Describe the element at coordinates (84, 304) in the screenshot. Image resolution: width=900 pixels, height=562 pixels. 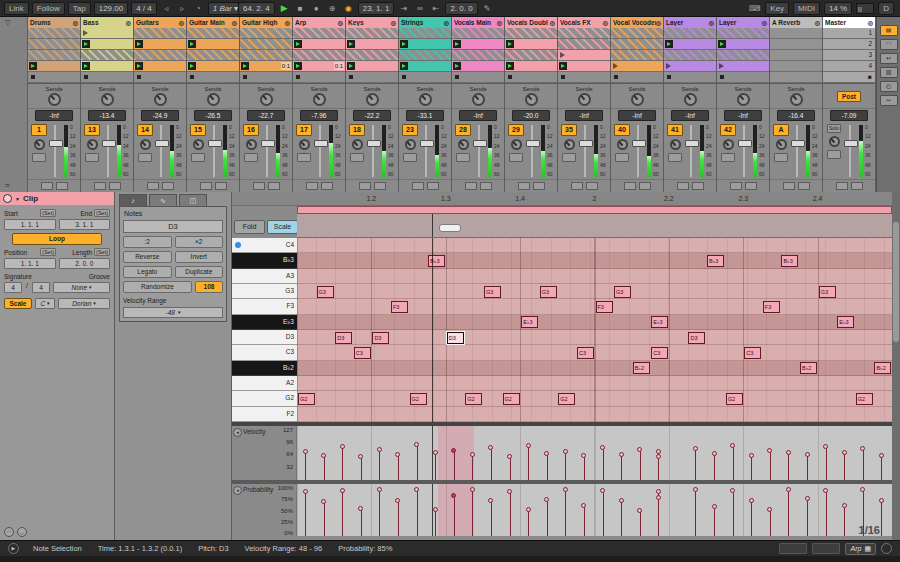
I see `scale-name-select: Dorian▾` at that location.